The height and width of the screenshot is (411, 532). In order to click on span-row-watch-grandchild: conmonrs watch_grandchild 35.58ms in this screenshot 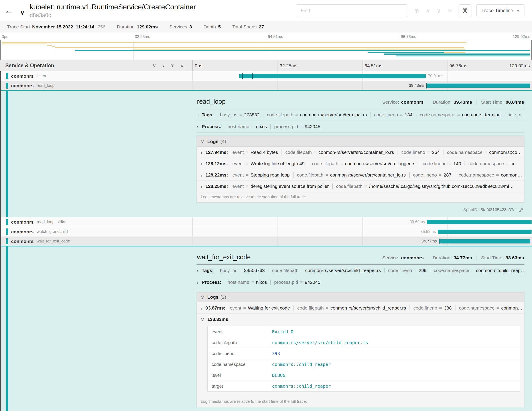, I will do `click(266, 232)`.